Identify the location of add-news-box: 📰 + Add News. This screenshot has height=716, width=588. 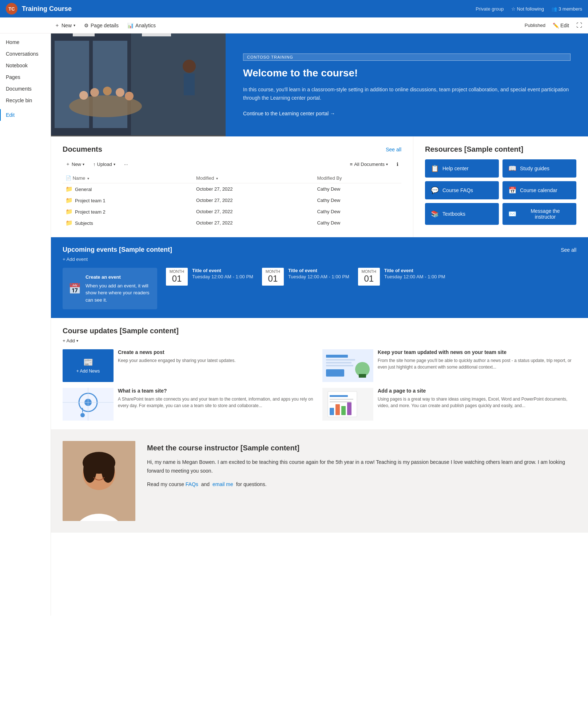
(88, 366).